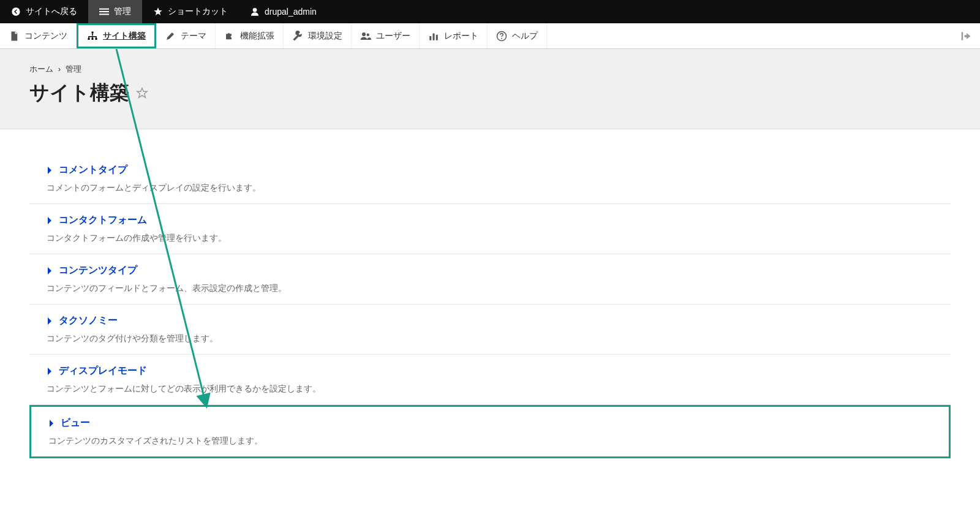 The width and height of the screenshot is (980, 511). What do you see at coordinates (490, 170) in the screenshot?
I see `list-item-link: コメントタイプ` at bounding box center [490, 170].